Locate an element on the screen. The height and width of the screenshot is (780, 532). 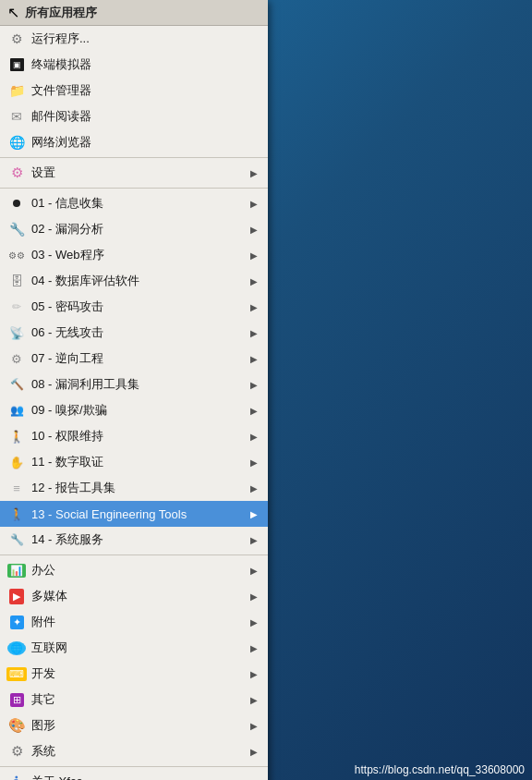
menu-item-graphics: 🎨 图形 ▶ is located at coordinates (134, 725).